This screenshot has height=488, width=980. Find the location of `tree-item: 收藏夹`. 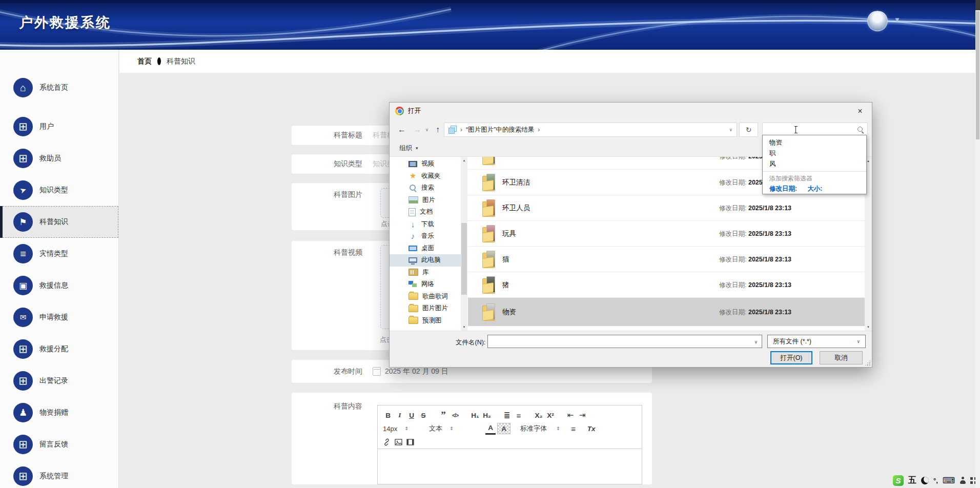

tree-item: 收藏夹 is located at coordinates (425, 176).